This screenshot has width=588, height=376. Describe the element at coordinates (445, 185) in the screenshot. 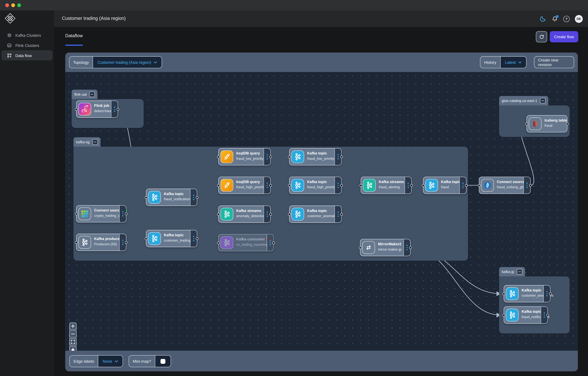

I see `node-kt-fraud: Kafka topicfraud` at that location.